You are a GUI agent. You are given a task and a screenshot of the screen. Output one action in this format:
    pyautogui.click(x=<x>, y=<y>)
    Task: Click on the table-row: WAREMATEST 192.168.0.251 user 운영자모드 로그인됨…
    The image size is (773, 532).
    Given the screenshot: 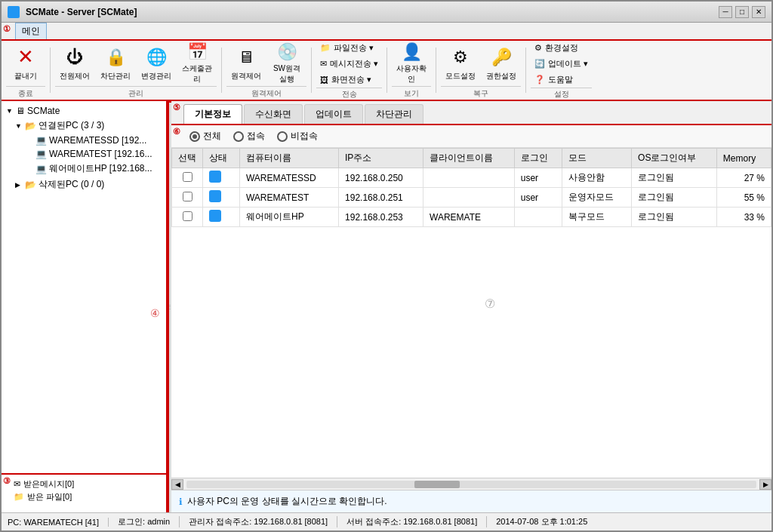 What is the action you would take?
    pyautogui.click(x=472, y=198)
    